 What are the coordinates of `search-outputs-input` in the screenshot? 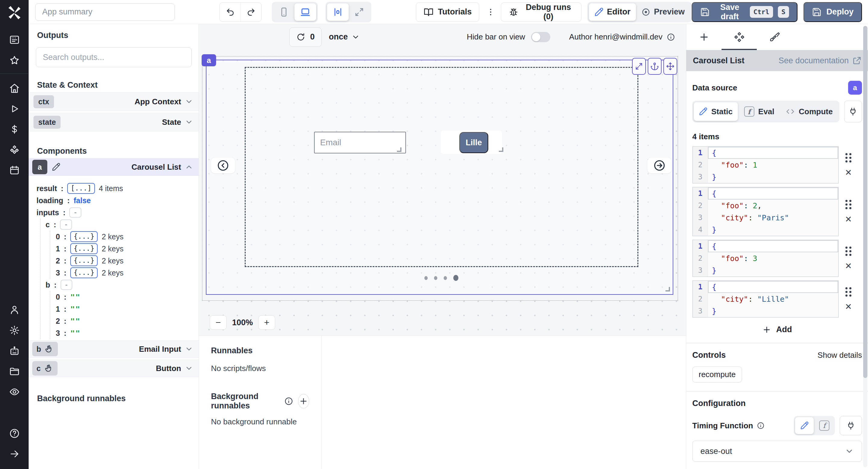 It's located at (114, 57).